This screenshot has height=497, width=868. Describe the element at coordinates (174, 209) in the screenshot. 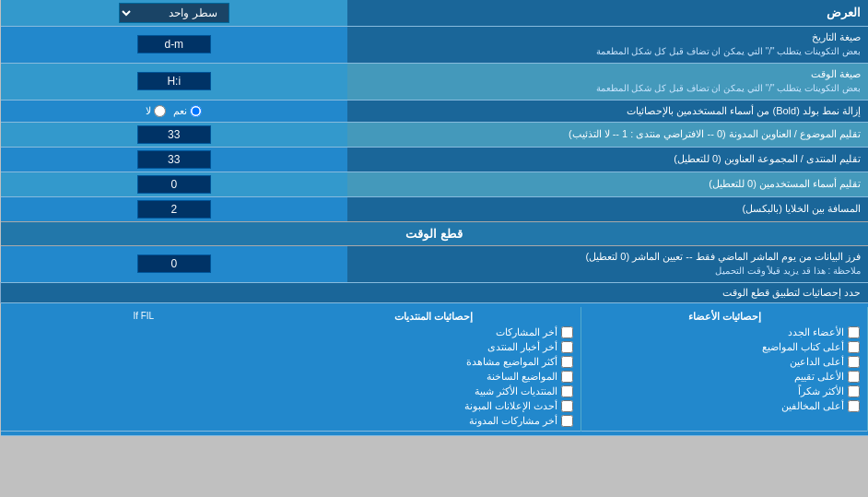

I see `cell-spacing-input` at that location.